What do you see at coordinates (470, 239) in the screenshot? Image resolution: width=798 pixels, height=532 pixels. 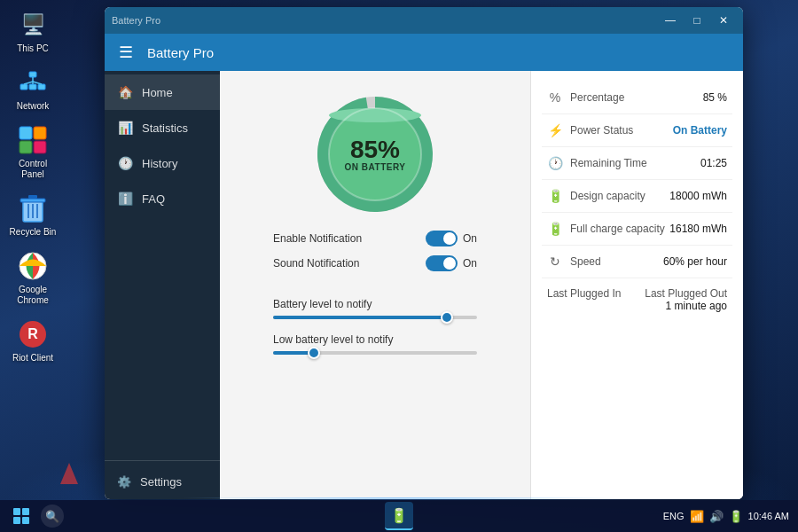 I see `enable-notification-state: On` at bounding box center [470, 239].